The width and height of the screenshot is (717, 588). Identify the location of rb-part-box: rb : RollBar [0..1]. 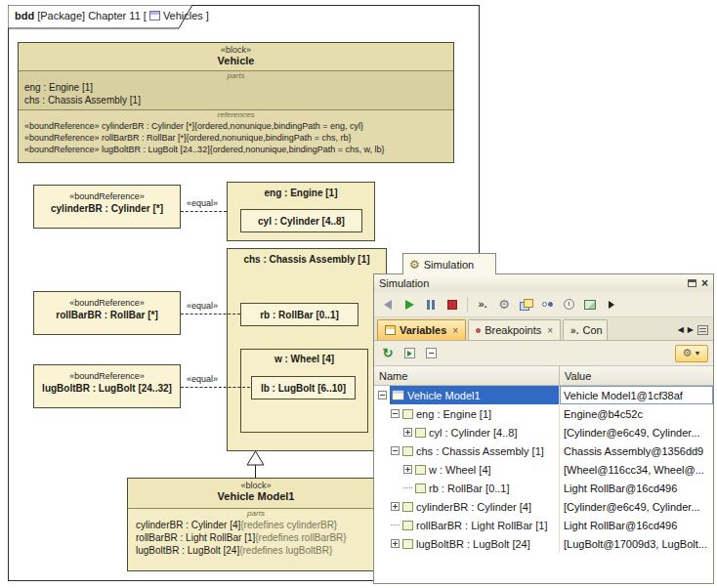
(299, 315).